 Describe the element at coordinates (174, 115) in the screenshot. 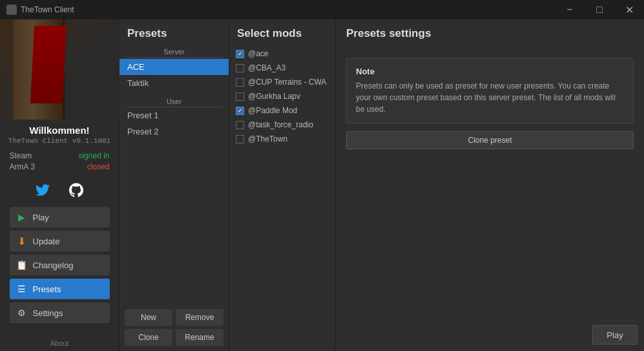

I see `preset-item-1: Preset 1` at that location.